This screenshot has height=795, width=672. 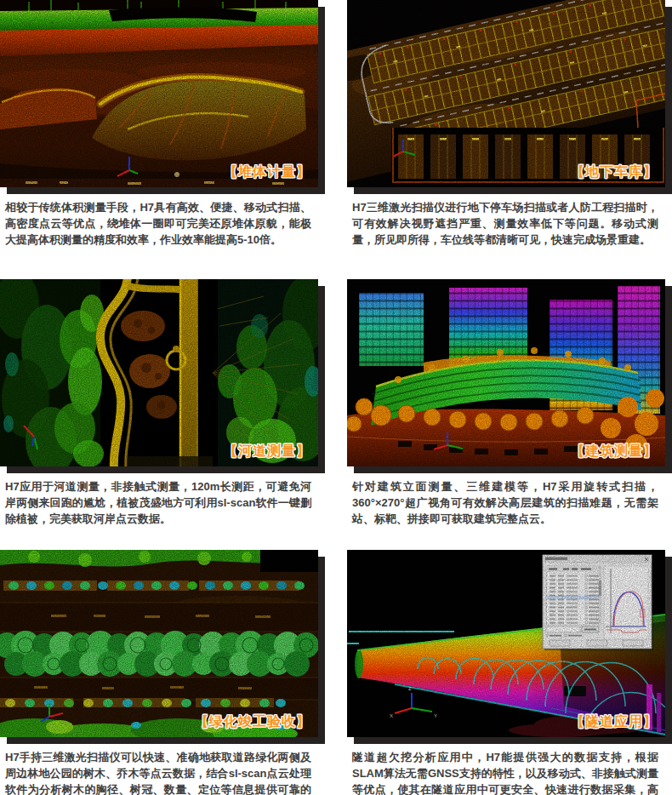 What do you see at coordinates (614, 172) in the screenshot?
I see `image-label: 【地下车库】` at bounding box center [614, 172].